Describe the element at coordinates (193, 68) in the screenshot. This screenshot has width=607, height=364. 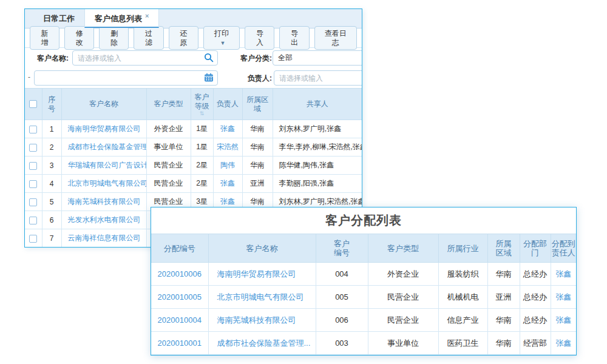
I see `filter-area: 客户名称: 客户分类: -` at that location.